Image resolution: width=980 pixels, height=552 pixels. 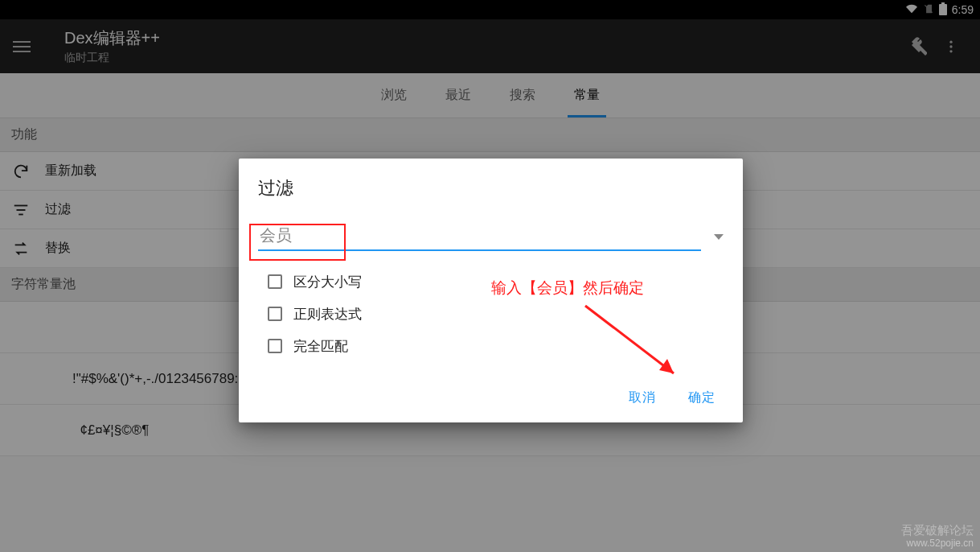 What do you see at coordinates (321, 346) in the screenshot?
I see `checkbox-label: 完全匹配` at bounding box center [321, 346].